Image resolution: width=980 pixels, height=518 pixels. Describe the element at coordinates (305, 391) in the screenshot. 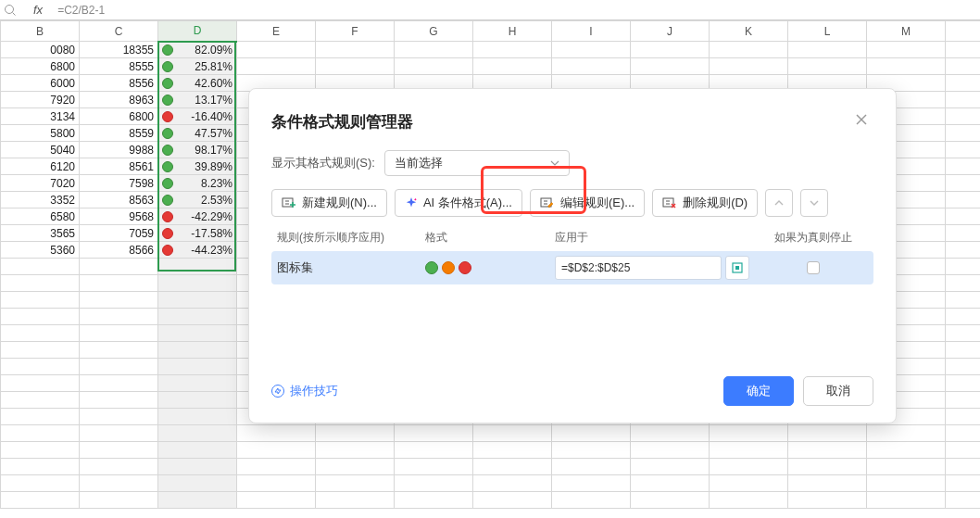

I see `tips-link: 操作技巧` at that location.